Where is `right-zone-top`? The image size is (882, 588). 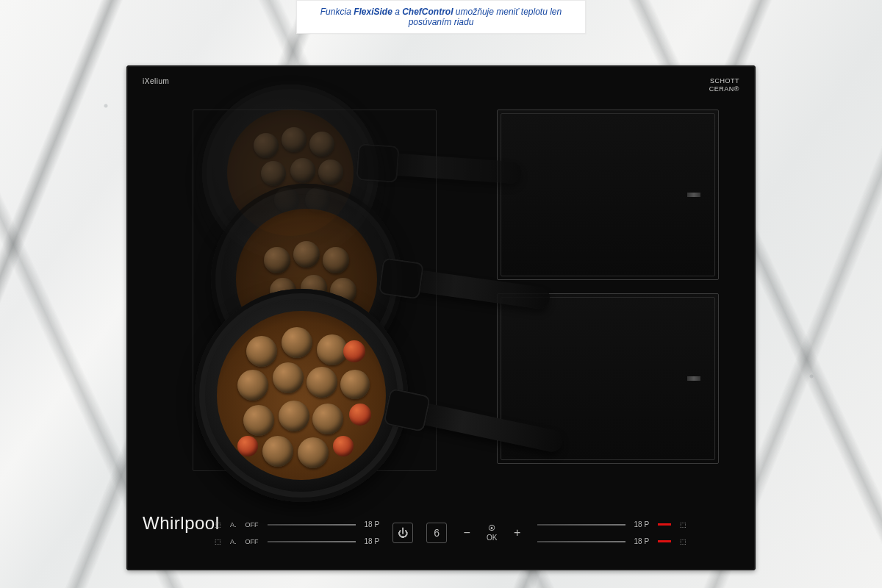 right-zone-top is located at coordinates (608, 195).